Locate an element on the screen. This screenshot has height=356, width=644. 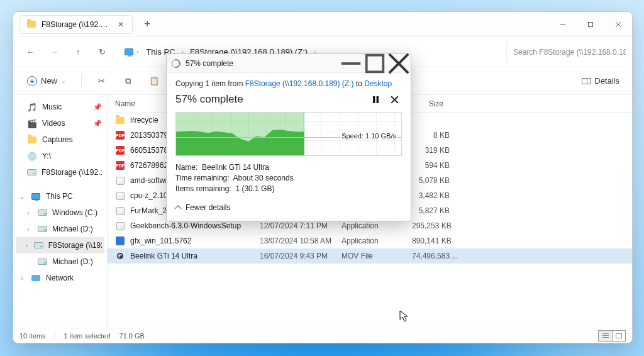
file-name: #recycle is located at coordinates (145, 120).